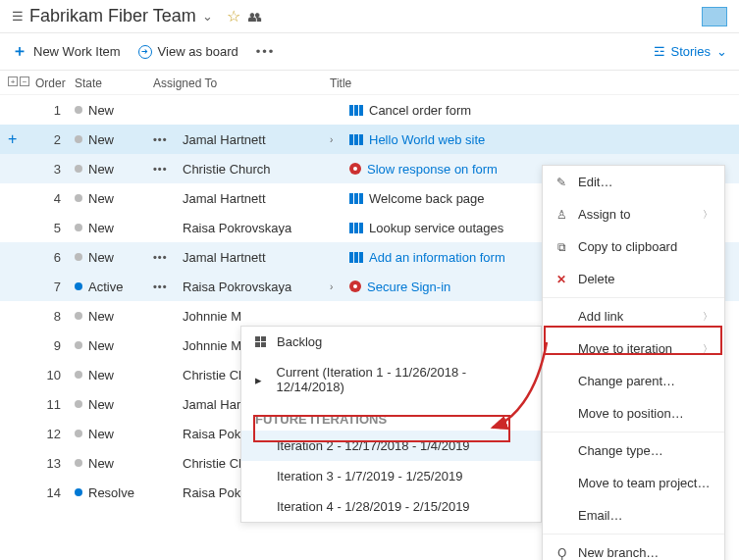 The image size is (739, 560). I want to click on column-headers: +− Order State Assigned To Title, so click(369, 82).